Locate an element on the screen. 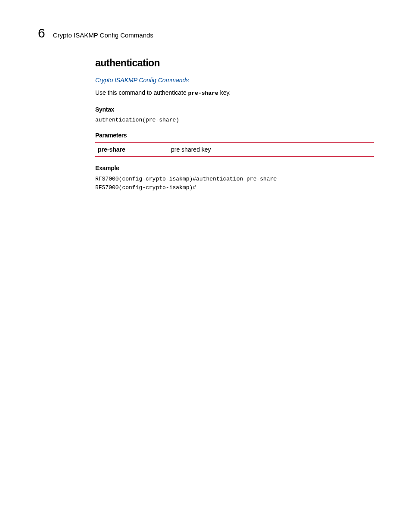  intro-paragraph: Use this command to authenticate pre-sha… is located at coordinates (234, 93).